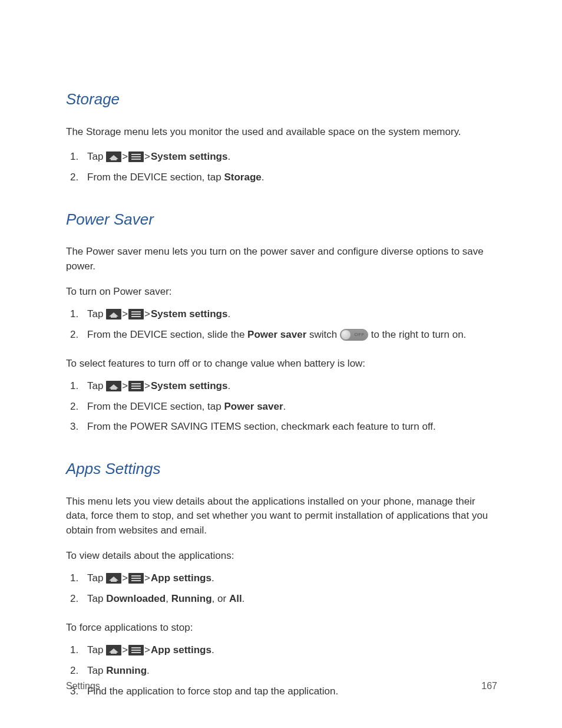 The width and height of the screenshot is (562, 728). What do you see at coordinates (289, 599) in the screenshot?
I see `list-item: Tap Downloaded, Running, or All.` at bounding box center [289, 599].